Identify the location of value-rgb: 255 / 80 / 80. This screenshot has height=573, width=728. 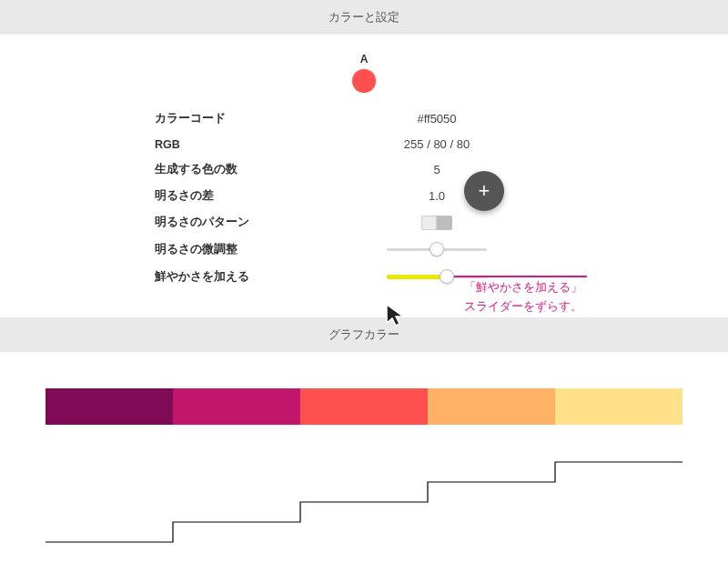
(437, 144).